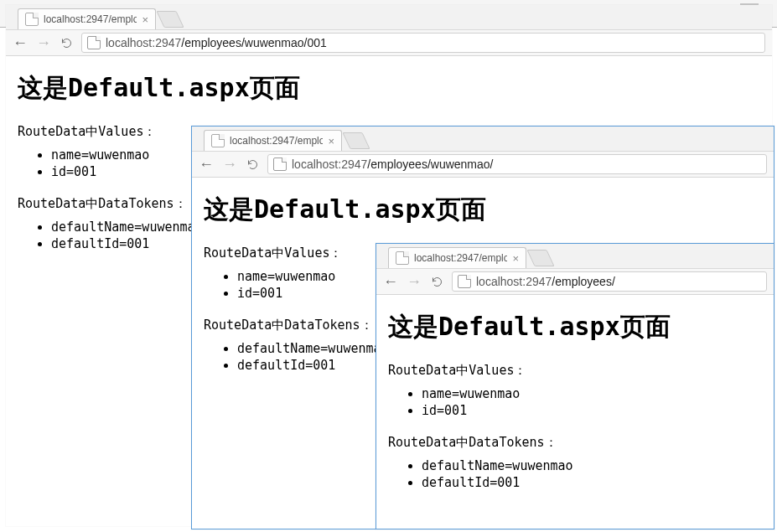 The height and width of the screenshot is (532, 777). I want to click on address-bar: localhost:2947/employees/wuwenmao/, so click(517, 164).